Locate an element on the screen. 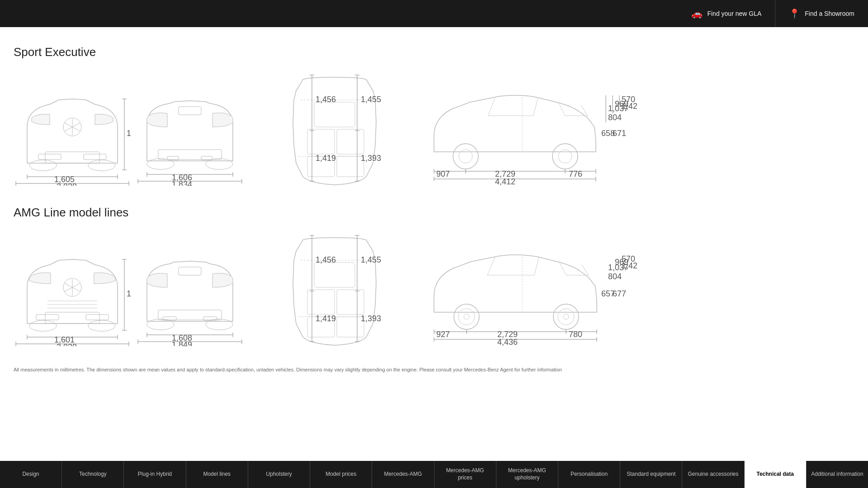 This screenshot has height=488, width=868. front-view-sport: 1,616 1,605 2,020 is located at coordinates (72, 135).